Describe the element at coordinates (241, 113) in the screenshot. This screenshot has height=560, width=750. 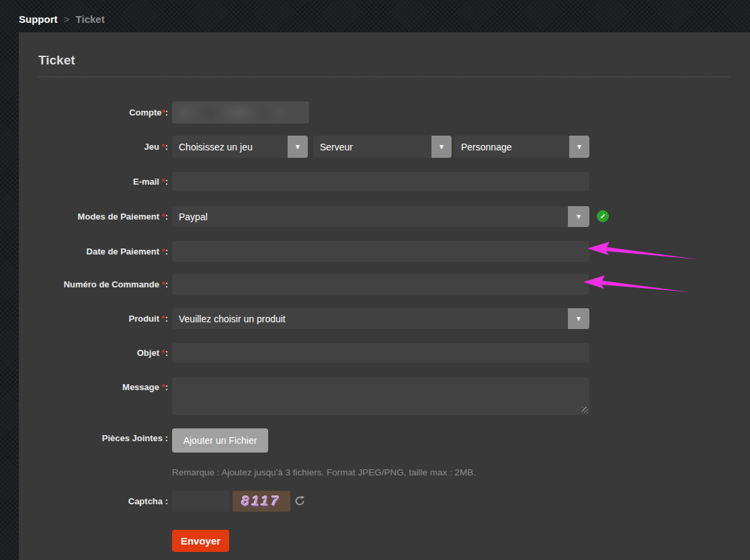
I see `compte-field` at that location.